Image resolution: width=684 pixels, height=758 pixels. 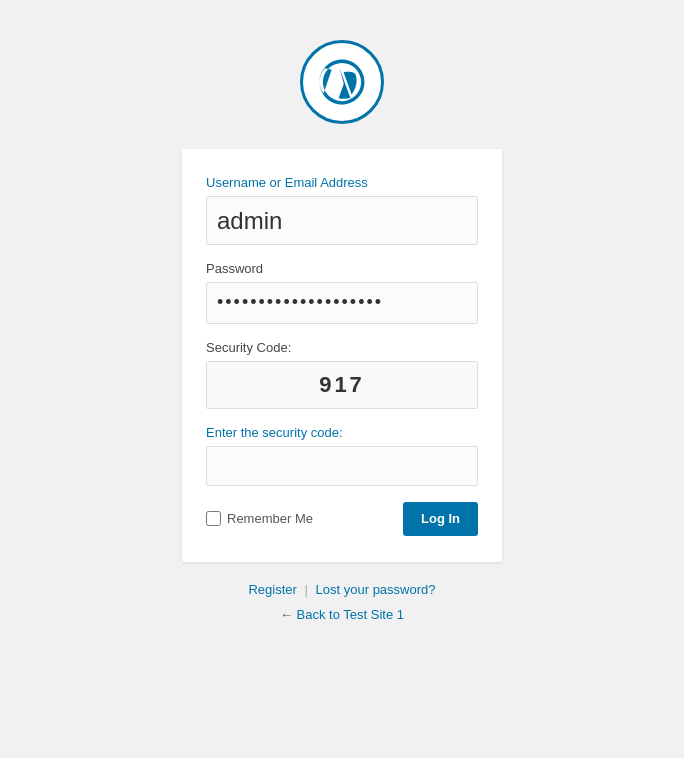 What do you see at coordinates (342, 82) in the screenshot?
I see `wordpress-logo` at bounding box center [342, 82].